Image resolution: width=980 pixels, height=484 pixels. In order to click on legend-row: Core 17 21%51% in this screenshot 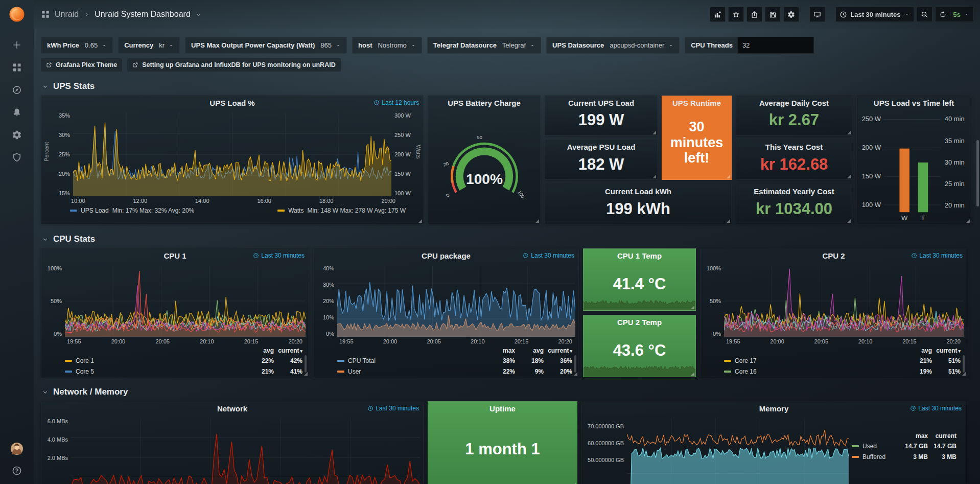, I will do `click(842, 361)`.